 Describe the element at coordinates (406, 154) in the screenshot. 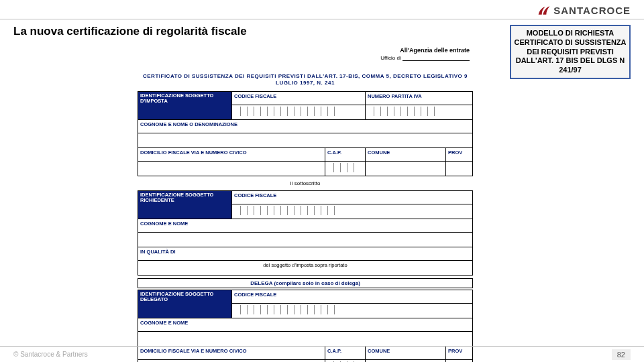

I see `label-comune1: COMUNE` at that location.